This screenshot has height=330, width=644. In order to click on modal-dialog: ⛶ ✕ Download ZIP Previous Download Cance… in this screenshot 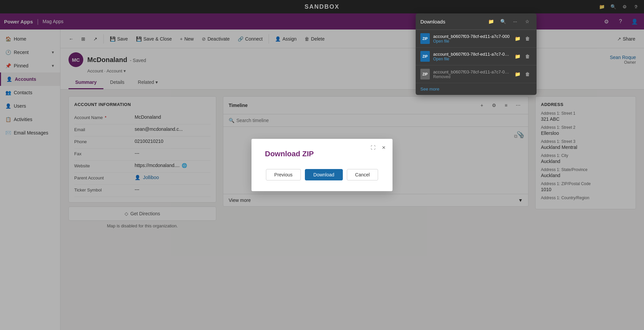, I will do `click(322, 165)`.